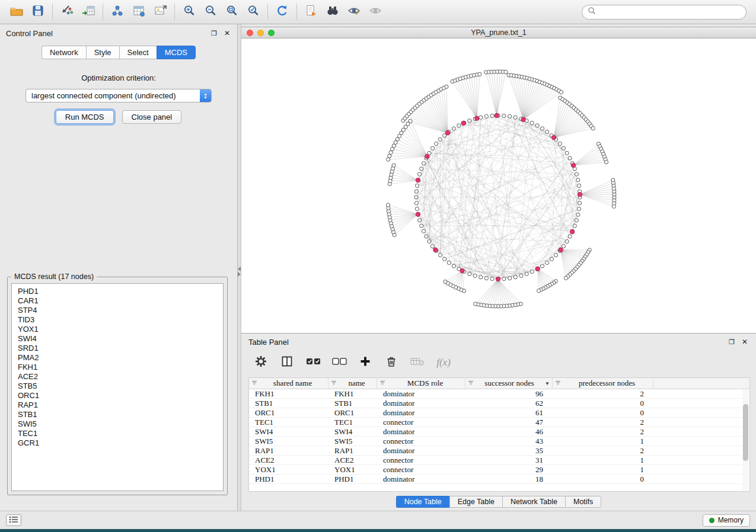  I want to click on mcds-result-item: PHD1, so click(117, 291).